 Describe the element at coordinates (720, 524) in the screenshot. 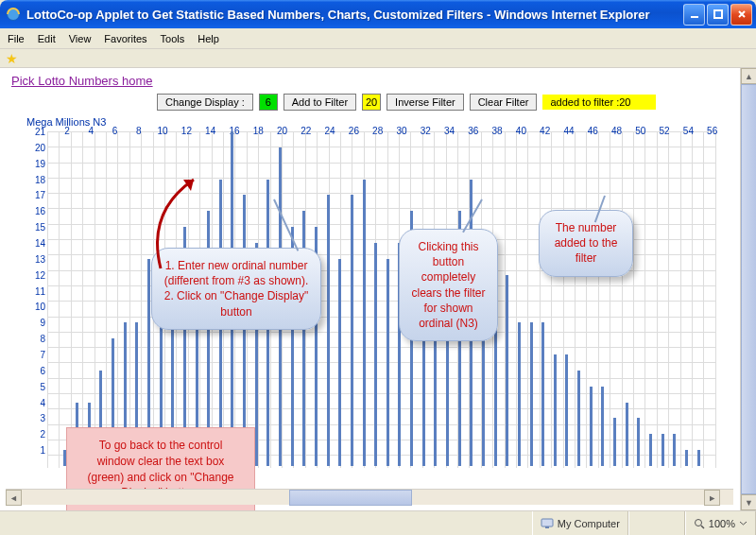

I see `zoom-control: 100%` at that location.